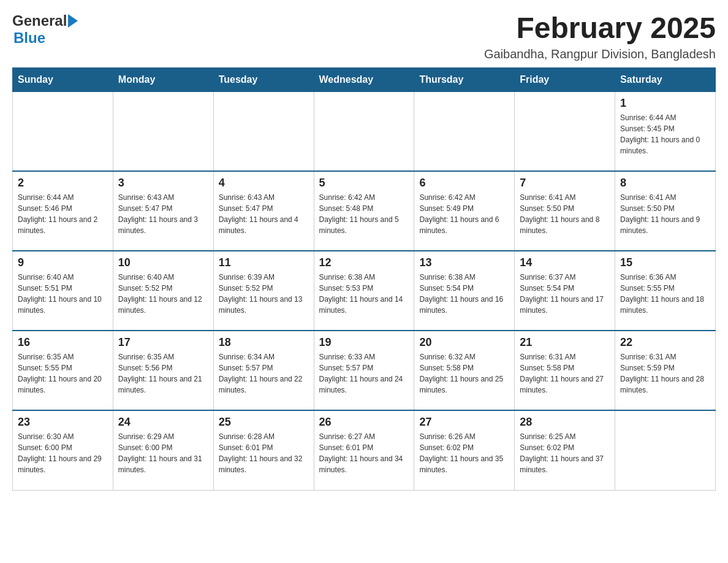 The height and width of the screenshot is (563, 728). What do you see at coordinates (364, 183) in the screenshot?
I see `day-number: 5` at bounding box center [364, 183].